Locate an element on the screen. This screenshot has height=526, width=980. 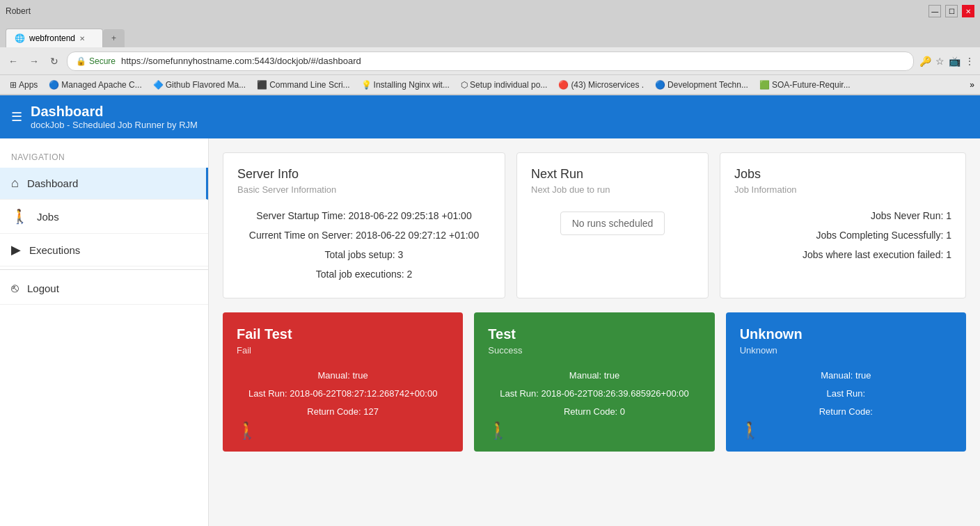
job-card-unknown: Unknown Unknown Manual: true Last Run: R… is located at coordinates (846, 382).